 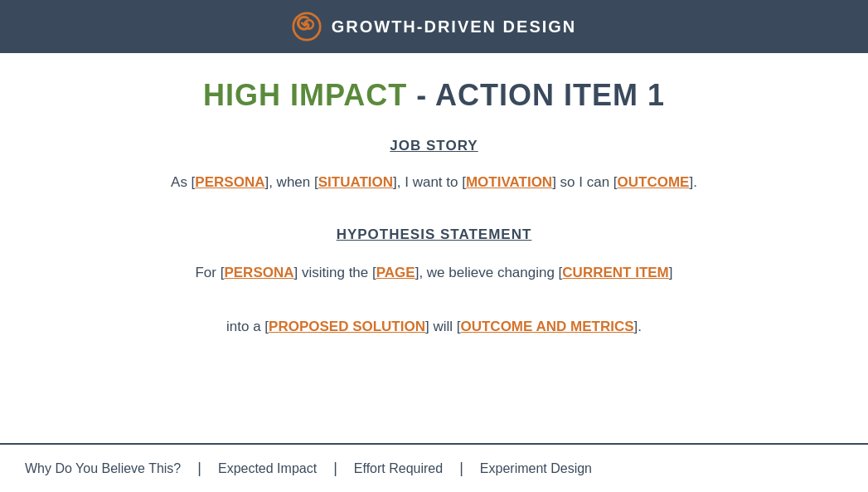 What do you see at coordinates (434, 235) in the screenshot?
I see `hypothesis-heading: HYPOTHESIS STATEMENT` at bounding box center [434, 235].